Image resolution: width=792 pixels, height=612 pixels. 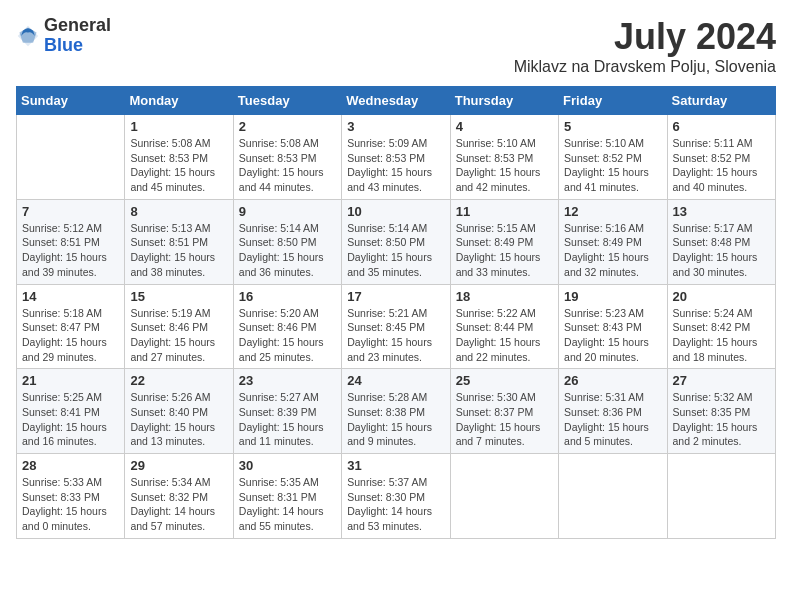 What do you see at coordinates (179, 101) in the screenshot?
I see `day-header-monday: Monday` at bounding box center [179, 101].